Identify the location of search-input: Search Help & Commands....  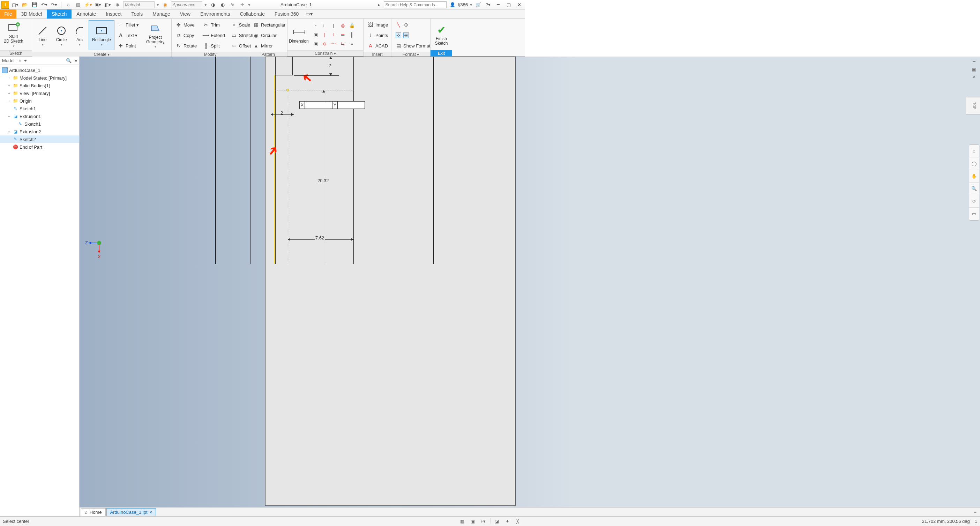
(415, 5).